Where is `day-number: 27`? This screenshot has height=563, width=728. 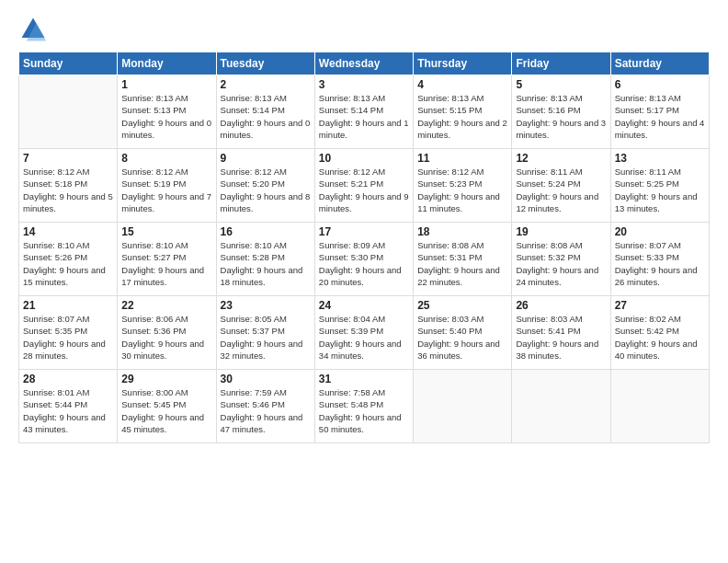
day-number: 27 is located at coordinates (660, 305).